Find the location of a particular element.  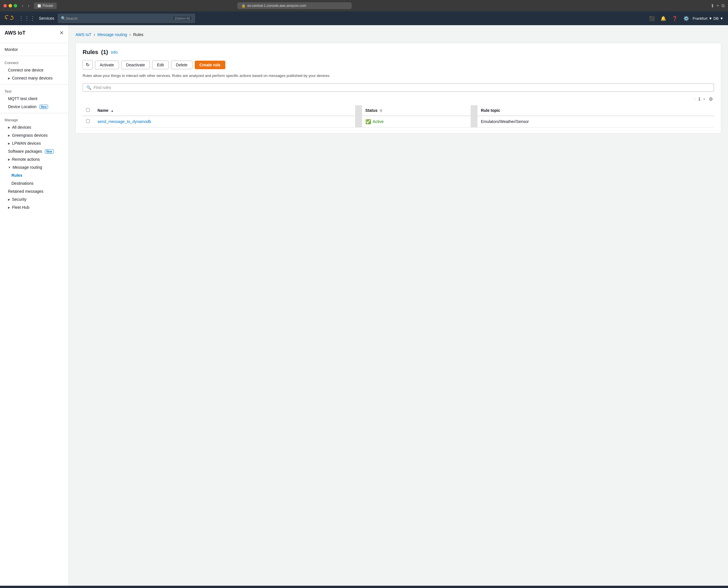

activate-button: Activate is located at coordinates (107, 65).